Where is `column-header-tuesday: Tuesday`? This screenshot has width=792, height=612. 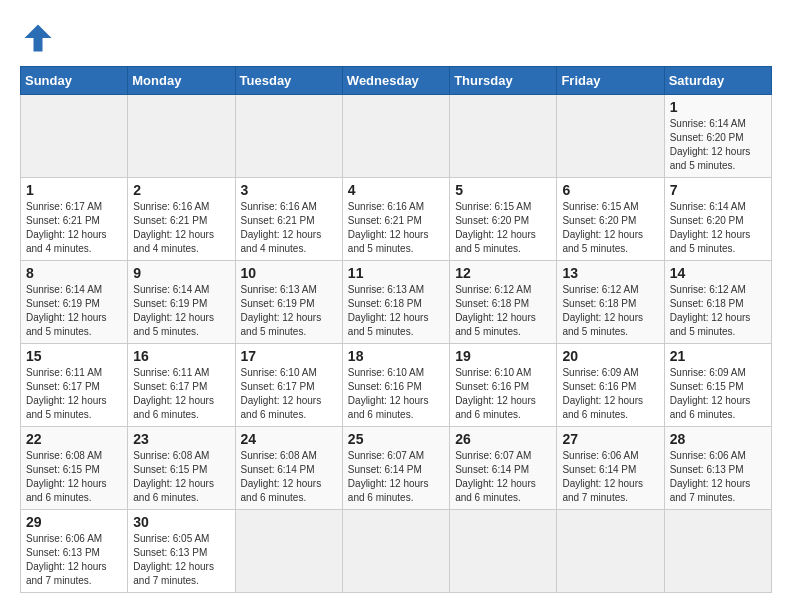 column-header-tuesday: Tuesday is located at coordinates (288, 81).